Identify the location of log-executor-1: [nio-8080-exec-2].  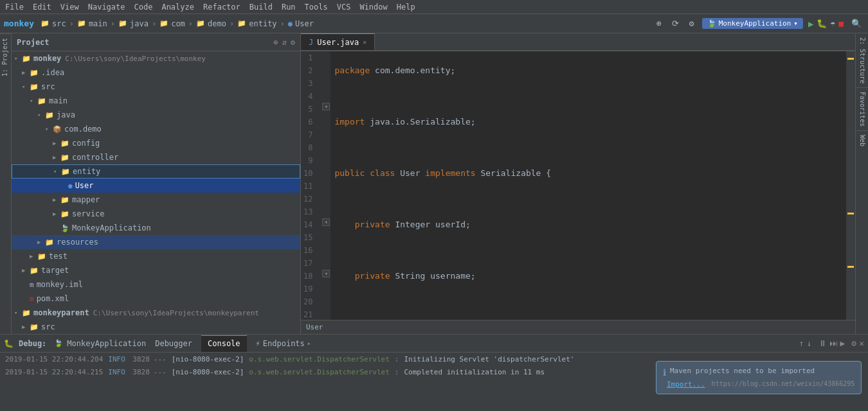
(208, 360).